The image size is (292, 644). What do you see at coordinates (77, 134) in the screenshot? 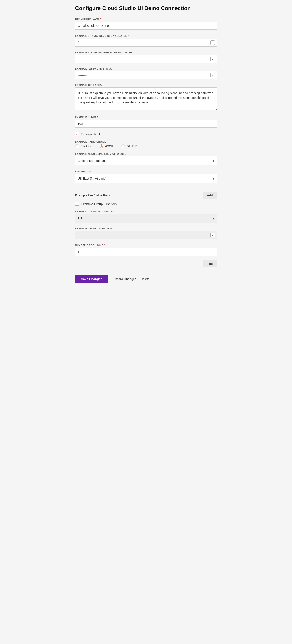
I see `example-boolean-checkbox` at bounding box center [77, 134].